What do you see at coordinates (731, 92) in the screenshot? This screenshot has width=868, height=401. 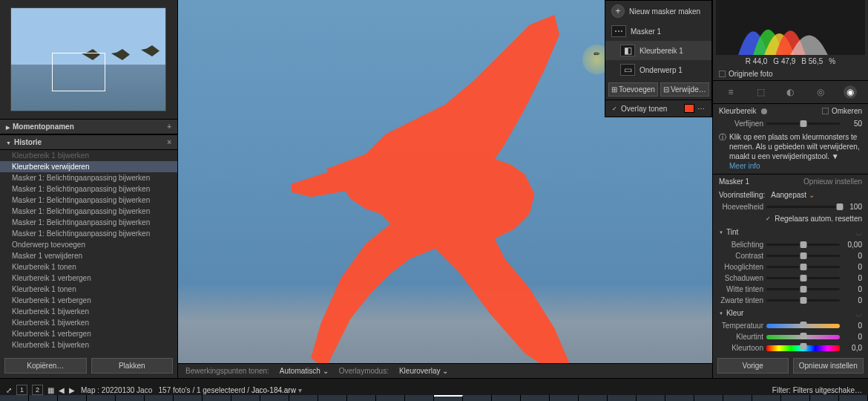 I see `edit-tool-icon: ≡` at bounding box center [731, 92].